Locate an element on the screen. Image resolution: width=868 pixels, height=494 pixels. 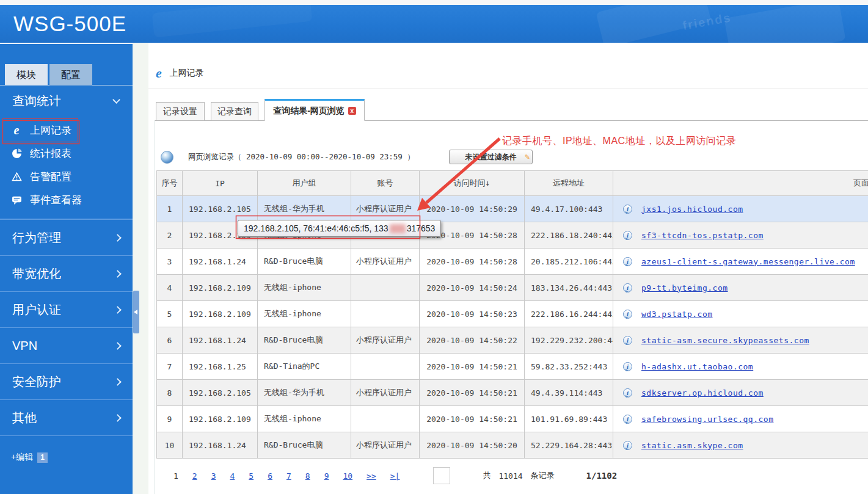
site-link: sf3-ttcdn-tos.pstatp.com is located at coordinates (702, 236).